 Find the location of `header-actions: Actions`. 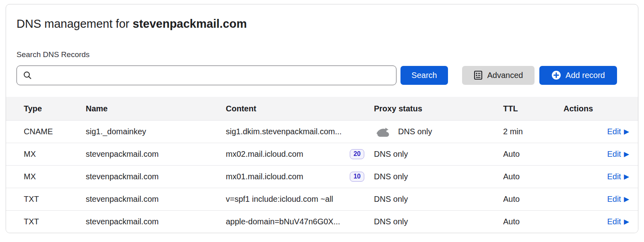

header-actions: Actions is located at coordinates (601, 109).